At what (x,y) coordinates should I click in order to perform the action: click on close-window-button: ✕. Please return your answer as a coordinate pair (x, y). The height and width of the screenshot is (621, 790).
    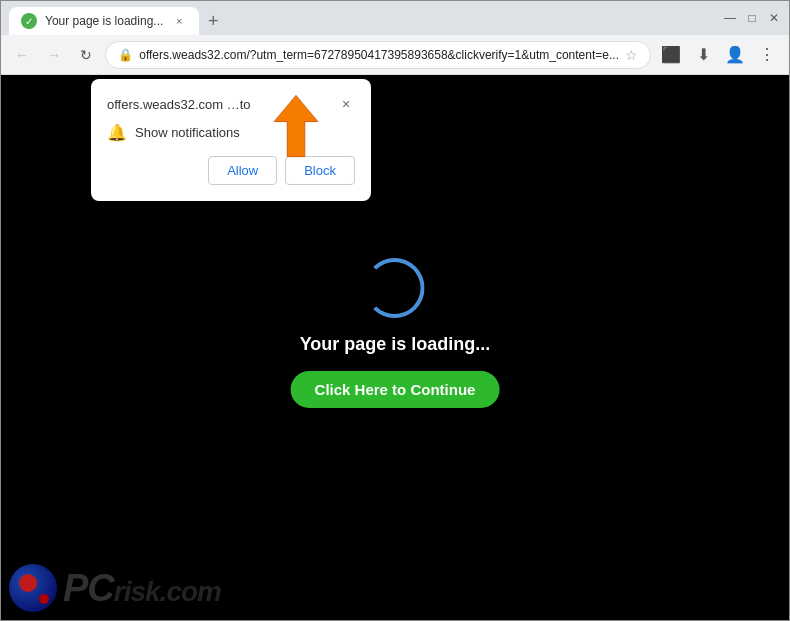
    Looking at the image, I should click on (774, 18).